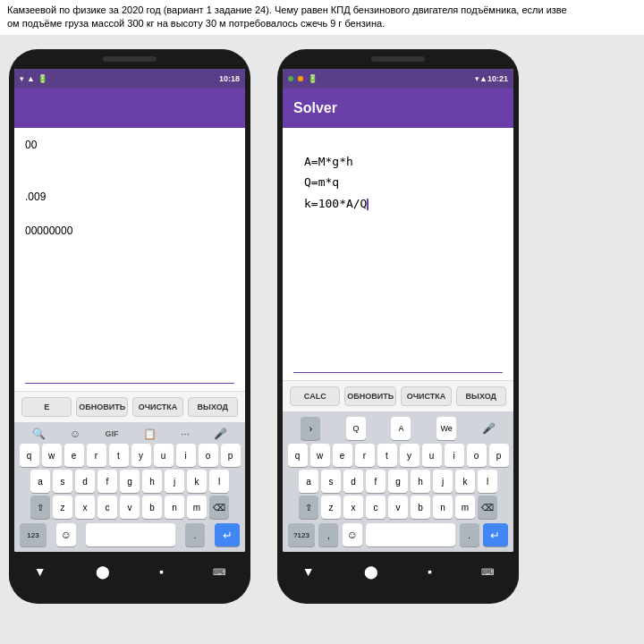 The image size is (644, 644). Describe the element at coordinates (33, 535) in the screenshot. I see `kb-123-left: 123` at that location.